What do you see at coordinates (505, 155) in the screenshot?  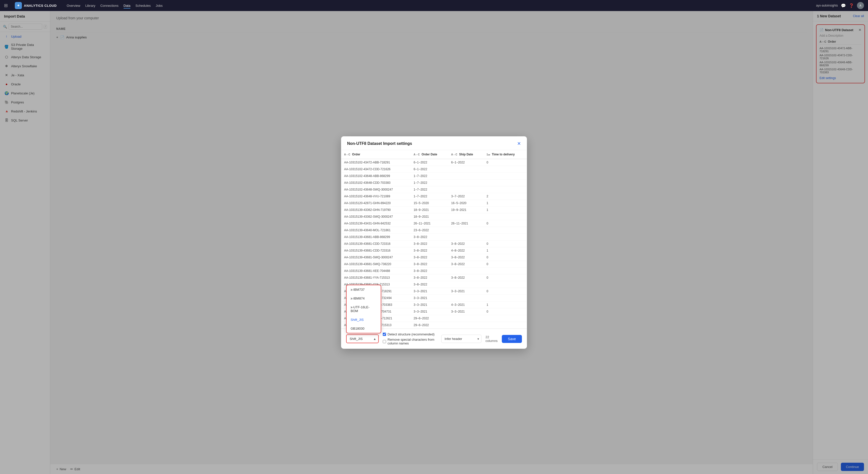 I see `col-time-header: 1₂₃ Time to delivery` at bounding box center [505, 155].